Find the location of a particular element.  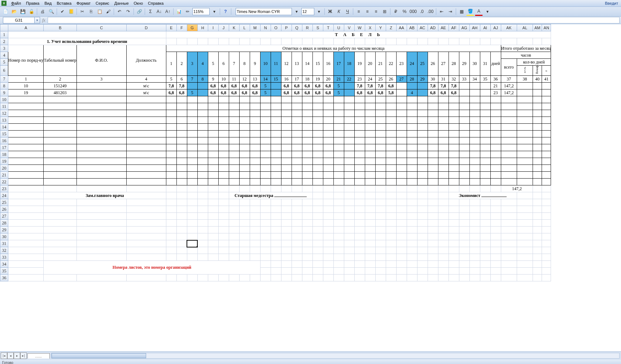

row-header: 1 is located at coordinates (4, 35).